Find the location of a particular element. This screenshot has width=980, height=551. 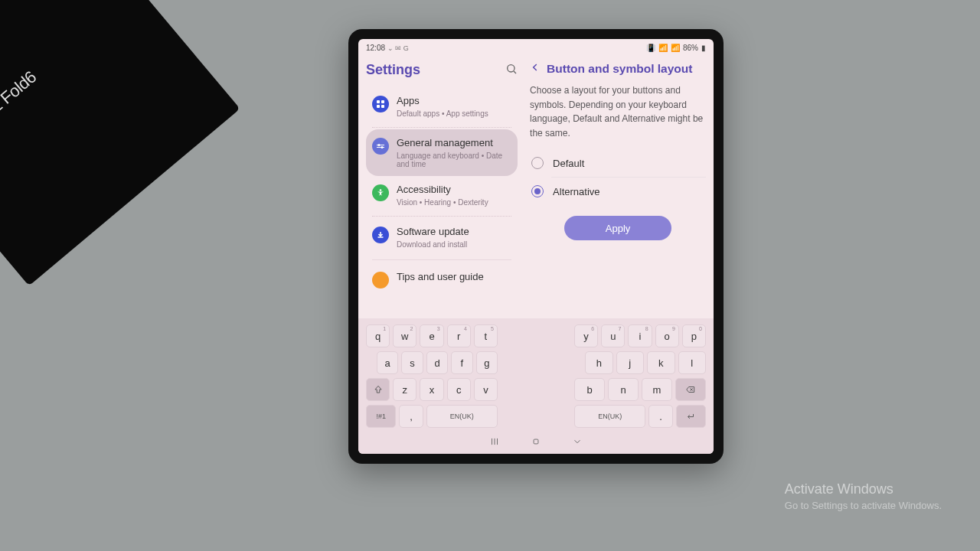

key-period: . is located at coordinates (660, 416).